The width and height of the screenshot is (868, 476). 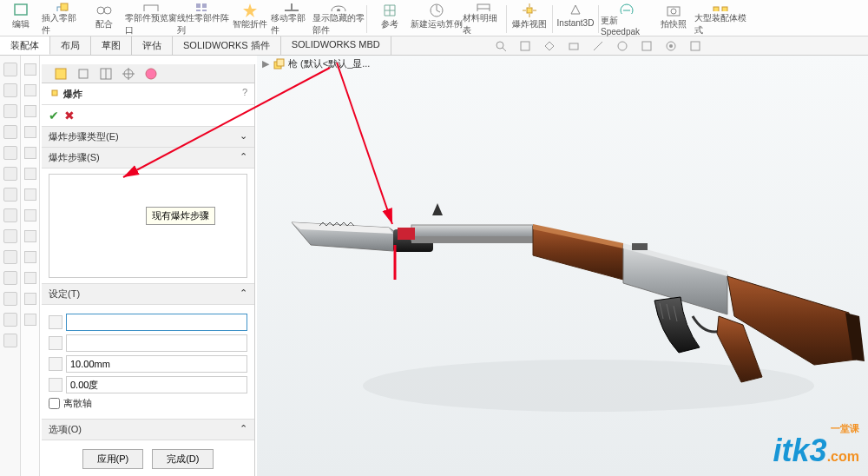 What do you see at coordinates (250, 19) in the screenshot?
I see `ribbon-smart: 智能折件` at bounding box center [250, 19].